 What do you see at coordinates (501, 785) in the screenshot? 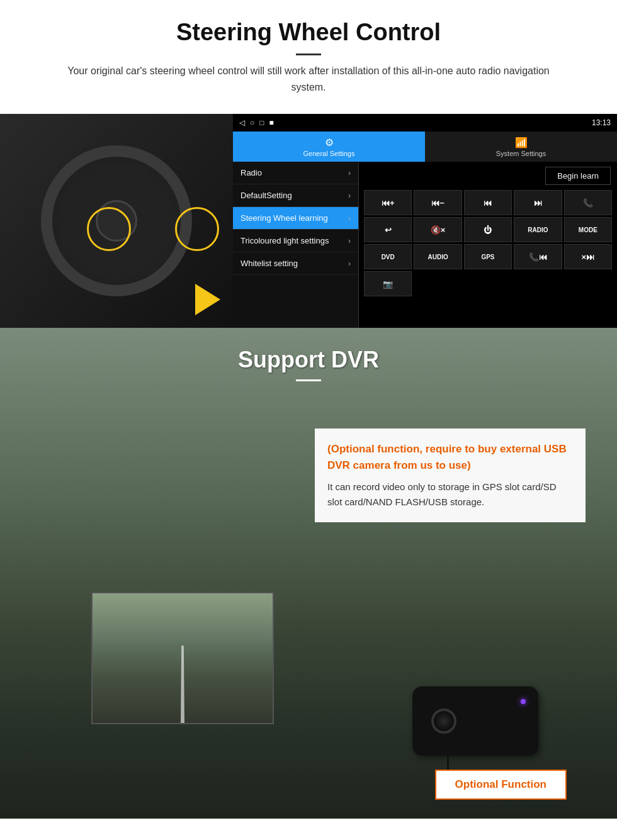
I see `optional-function-button: Optional Function` at bounding box center [501, 785].